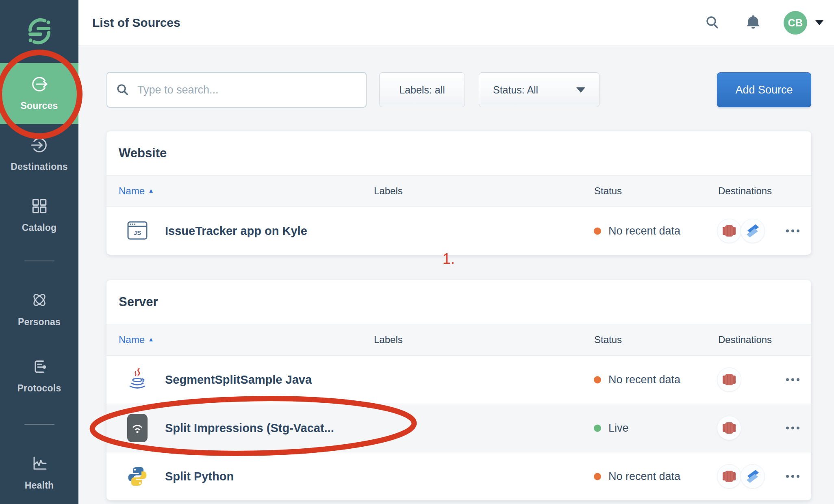  What do you see at coordinates (39, 309) in the screenshot?
I see `sidebar-item-personas: Personas` at bounding box center [39, 309].